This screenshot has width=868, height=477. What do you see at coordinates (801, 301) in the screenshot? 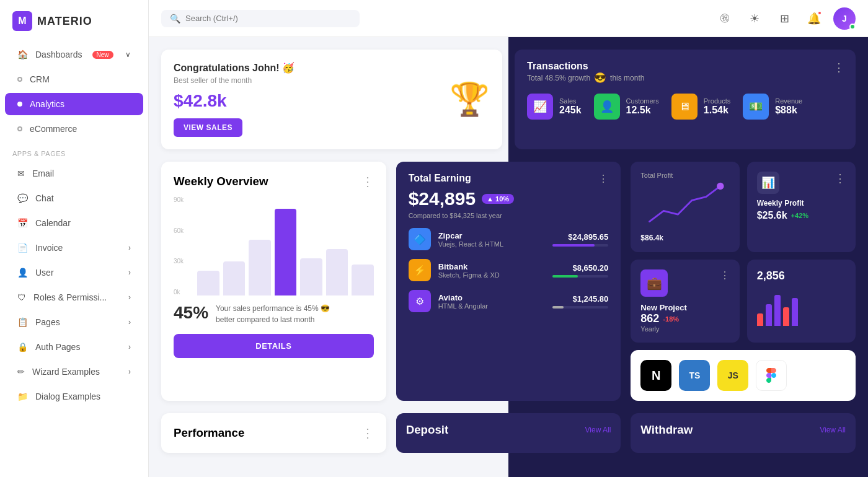
I see `mini-bars-card: 2,856` at bounding box center [801, 301].